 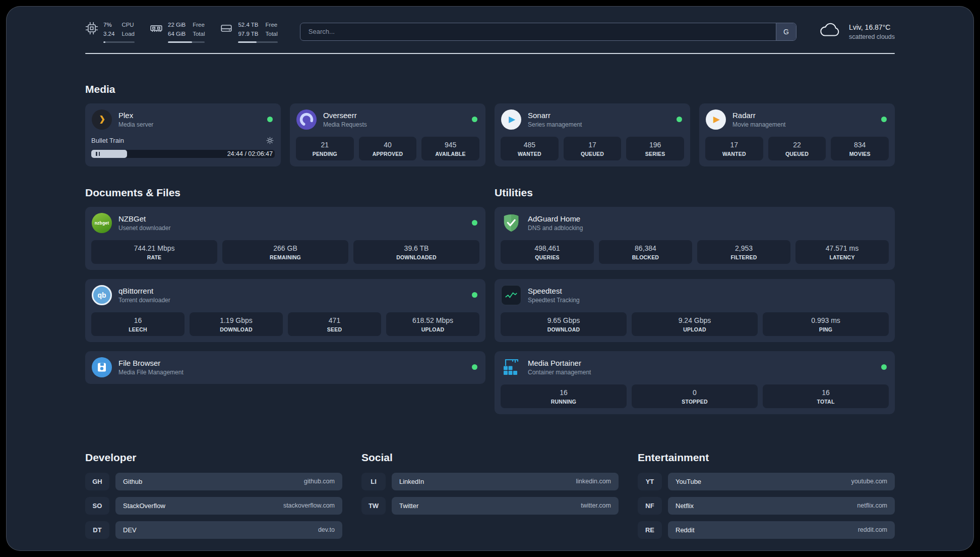 What do you see at coordinates (511, 120) in the screenshot?
I see `sonarr-icon: ▶` at bounding box center [511, 120].